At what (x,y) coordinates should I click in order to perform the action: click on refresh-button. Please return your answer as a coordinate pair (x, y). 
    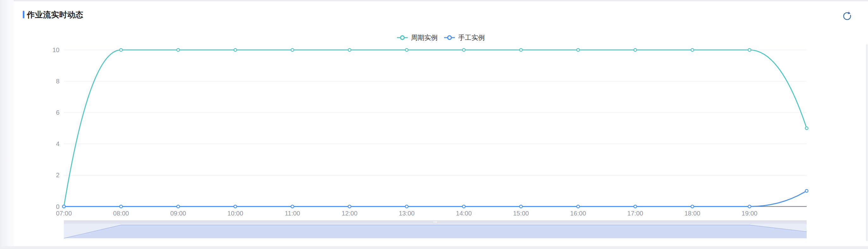
    Looking at the image, I should click on (847, 16).